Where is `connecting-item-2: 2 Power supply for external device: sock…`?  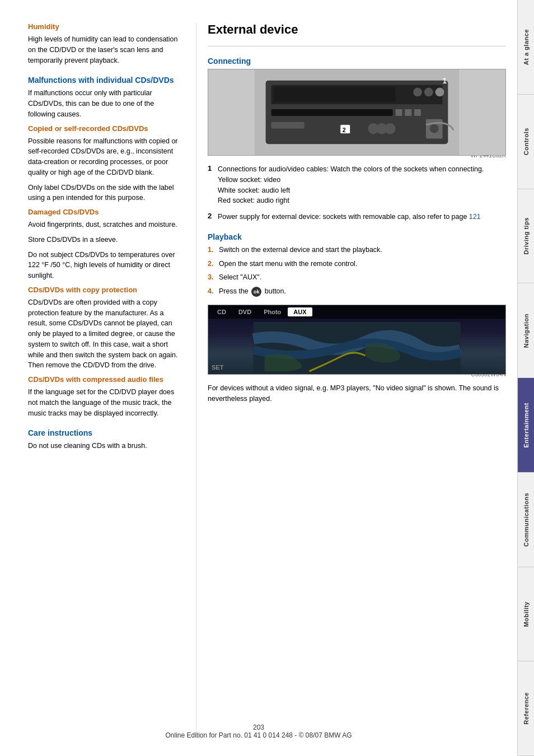
connecting-item-2: 2 Power supply for external device: sock… is located at coordinates (357, 217).